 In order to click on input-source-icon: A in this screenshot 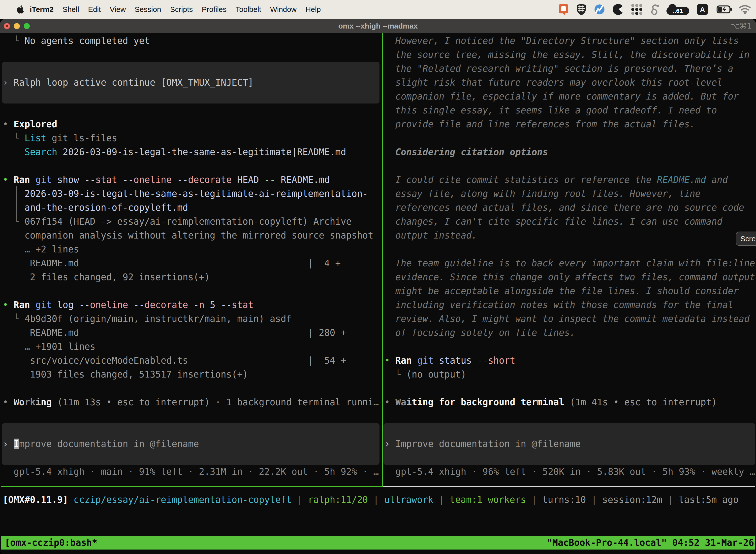, I will do `click(702, 9)`.